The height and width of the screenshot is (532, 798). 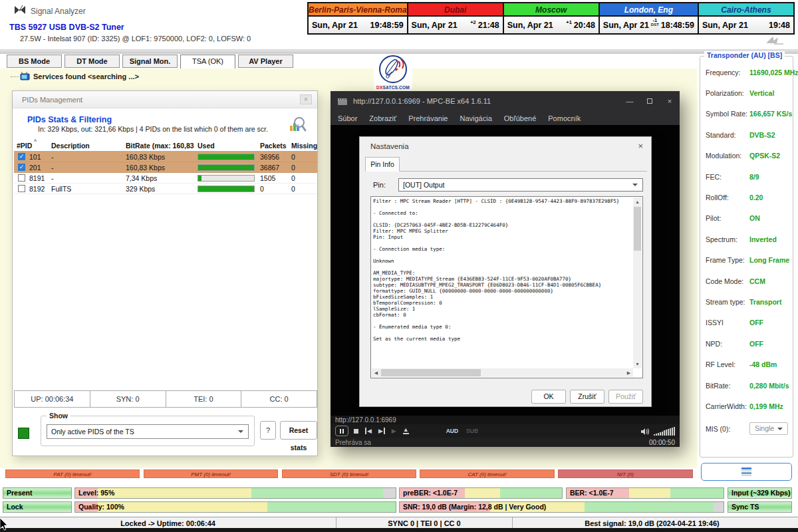 I want to click on mpc-app-icon, so click(x=342, y=101).